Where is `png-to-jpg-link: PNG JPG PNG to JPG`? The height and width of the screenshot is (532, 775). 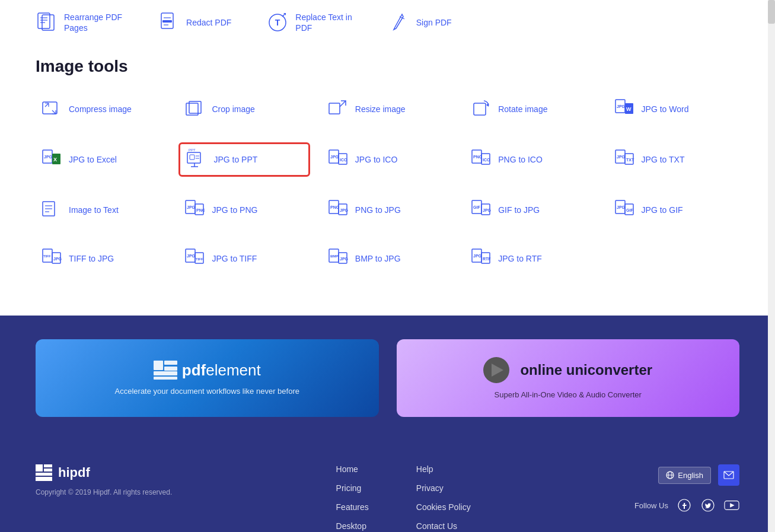 png-to-jpg-link: PNG JPG PNG to JPG is located at coordinates (388, 210).